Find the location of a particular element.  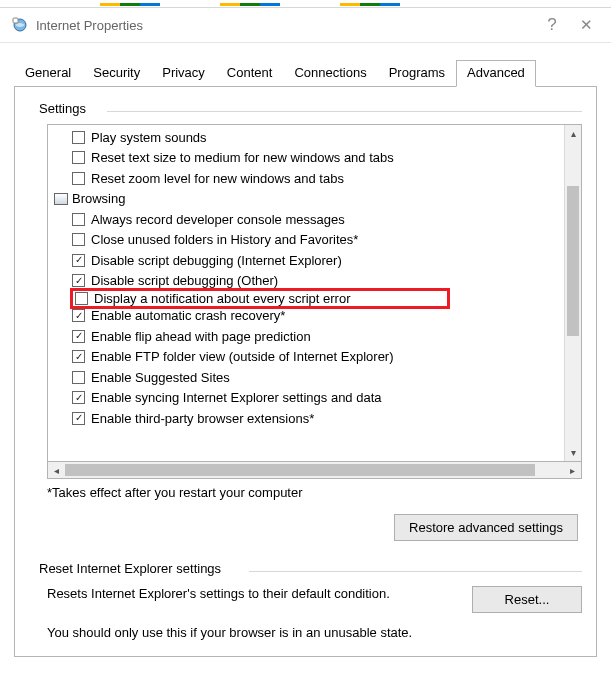

settings-item-label: Enable Suggested Sites is located at coordinates (160, 378).